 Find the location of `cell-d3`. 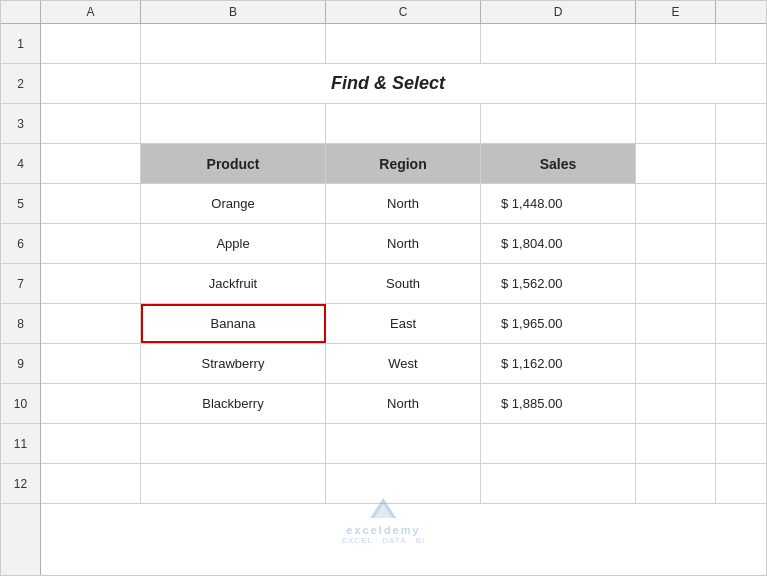

cell-d3 is located at coordinates (558, 124).